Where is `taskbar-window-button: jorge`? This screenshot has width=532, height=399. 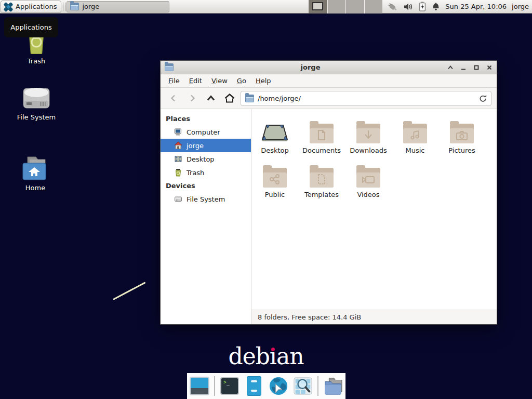
taskbar-window-button: jorge is located at coordinates (118, 7).